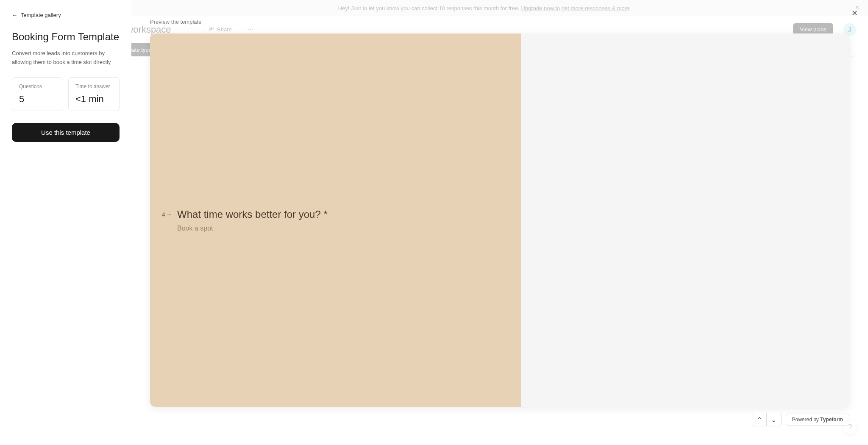 This screenshot has width=868, height=445. Describe the element at coordinates (66, 58) in the screenshot. I see `template-description: Convert more leads into customers by all…` at that location.